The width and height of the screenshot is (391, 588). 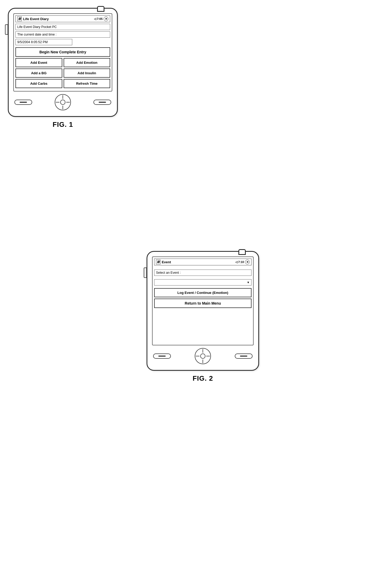 What do you see at coordinates (63, 84) in the screenshot?
I see `button-row-3: Add Carbs Refresh Time` at bounding box center [63, 84].